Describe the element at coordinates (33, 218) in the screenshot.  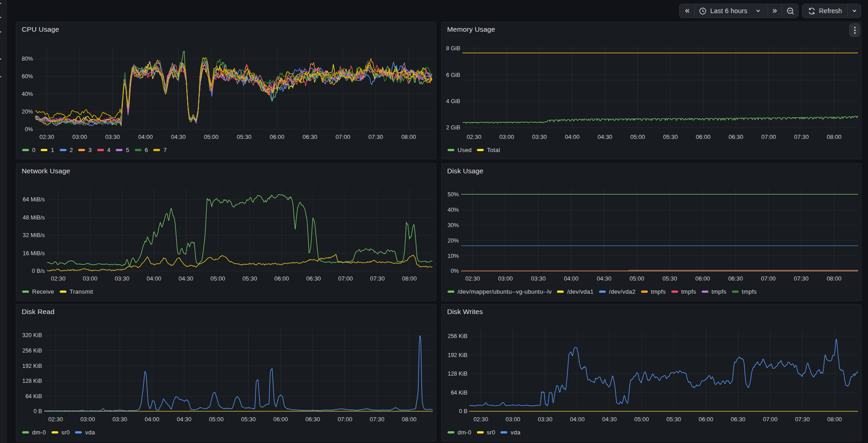
I see `svg-text: 48 MiB/s` at that location.